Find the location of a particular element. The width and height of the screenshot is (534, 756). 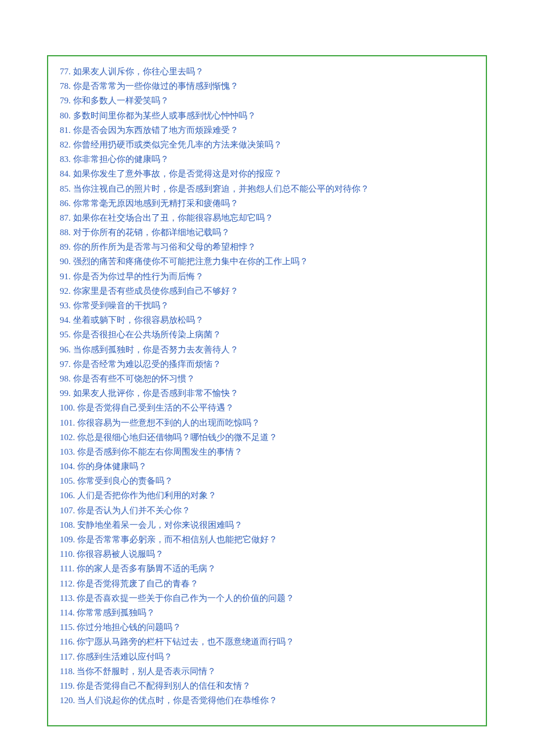

question-number: 111. is located at coordinates (67, 568).